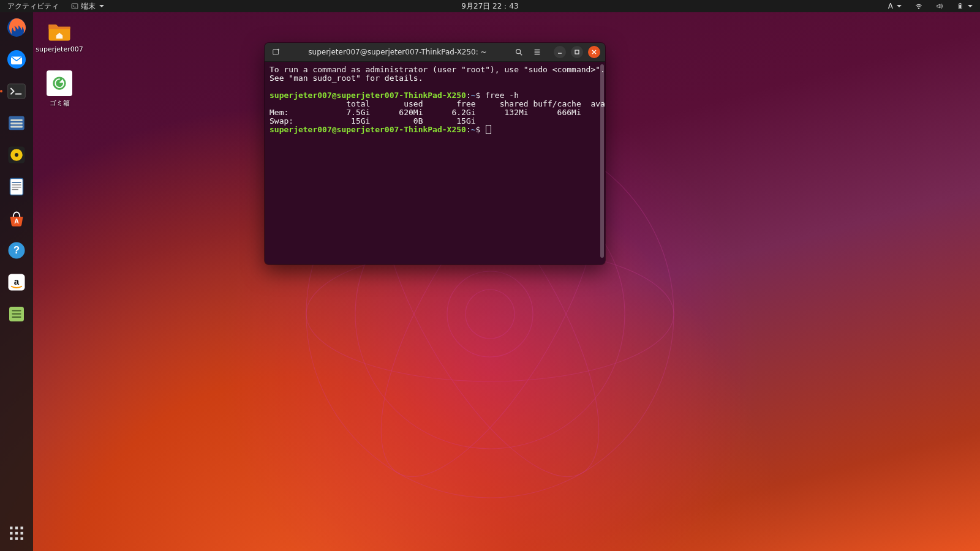  Describe the element at coordinates (102, 6) in the screenshot. I see `chevron-down-icon` at that location.